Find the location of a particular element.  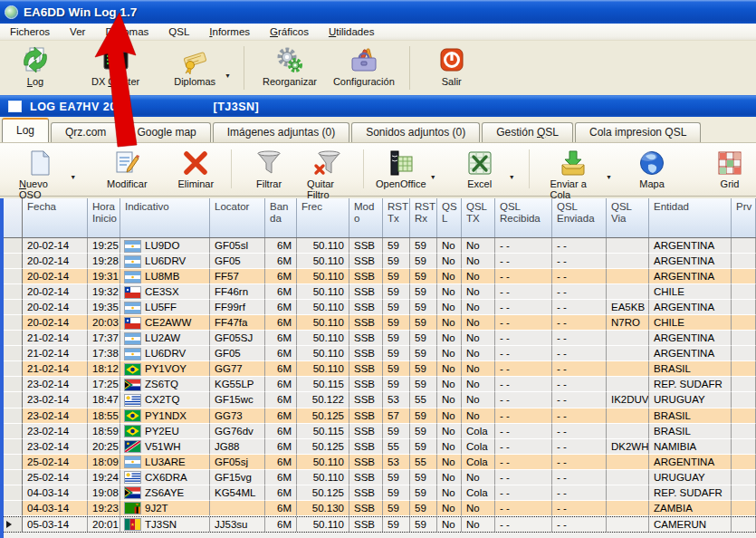

col-header-qsl-recibida: QSLRecibida is located at coordinates (523, 217).